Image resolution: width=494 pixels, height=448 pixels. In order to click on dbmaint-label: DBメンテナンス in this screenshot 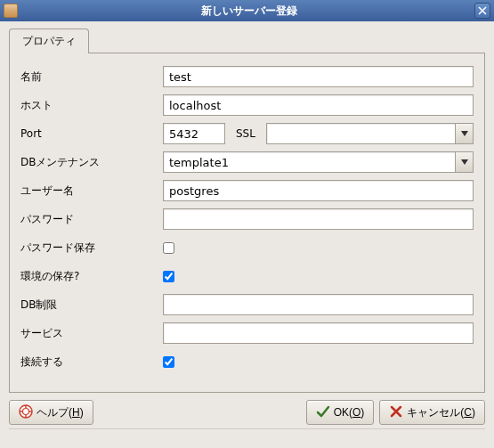, I will do `click(92, 162)`.